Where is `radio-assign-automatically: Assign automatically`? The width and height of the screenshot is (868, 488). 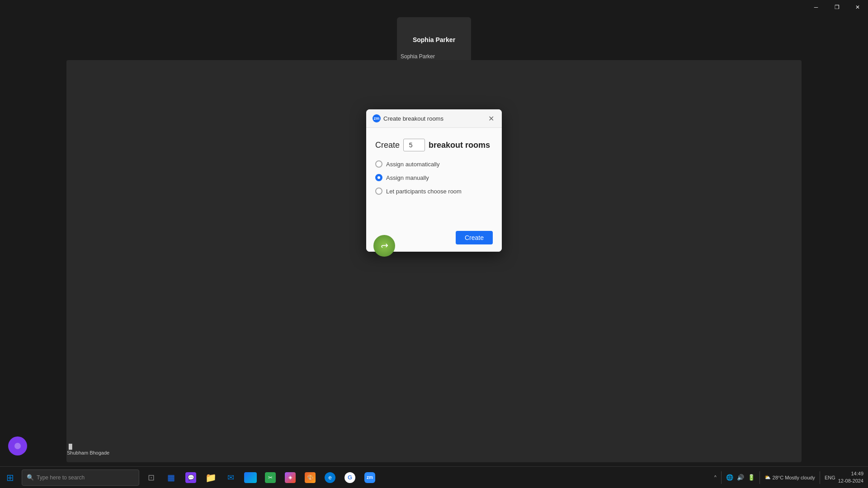 radio-assign-automatically: Assign automatically is located at coordinates (434, 164).